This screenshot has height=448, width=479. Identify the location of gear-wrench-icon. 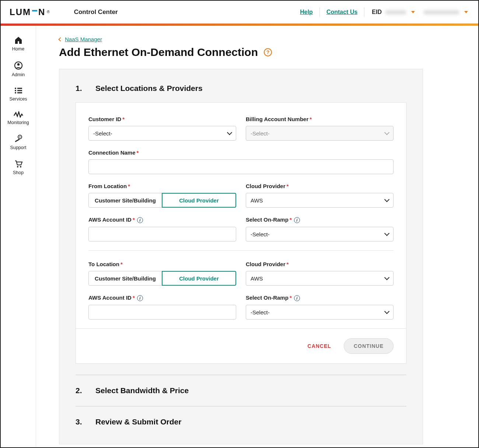
(18, 139).